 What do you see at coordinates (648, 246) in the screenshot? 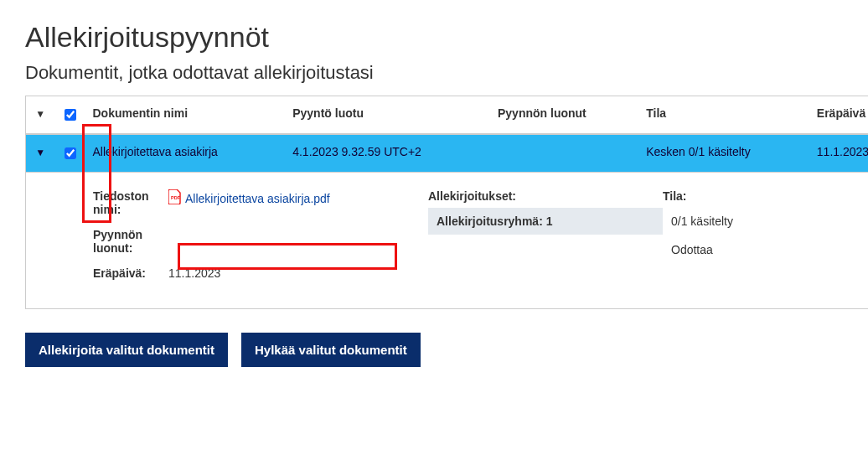
I see `waiting-status: Odottaa` at bounding box center [648, 246].